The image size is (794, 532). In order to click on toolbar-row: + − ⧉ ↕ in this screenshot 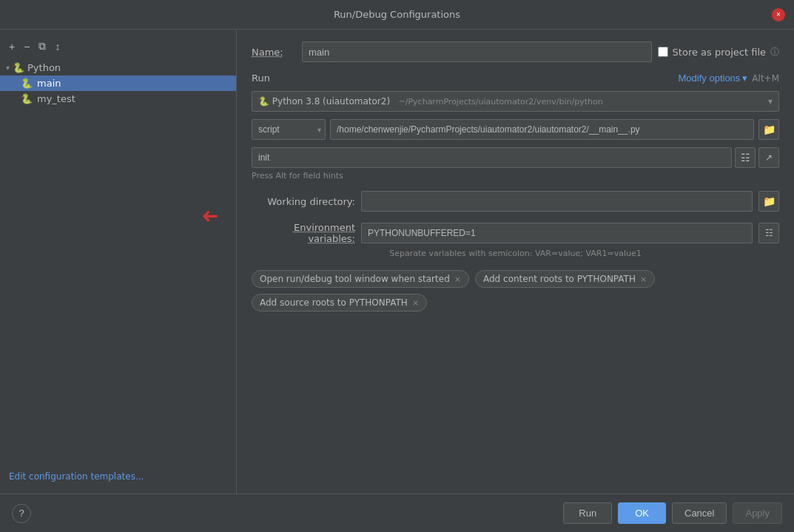, I will do `click(118, 46)`.